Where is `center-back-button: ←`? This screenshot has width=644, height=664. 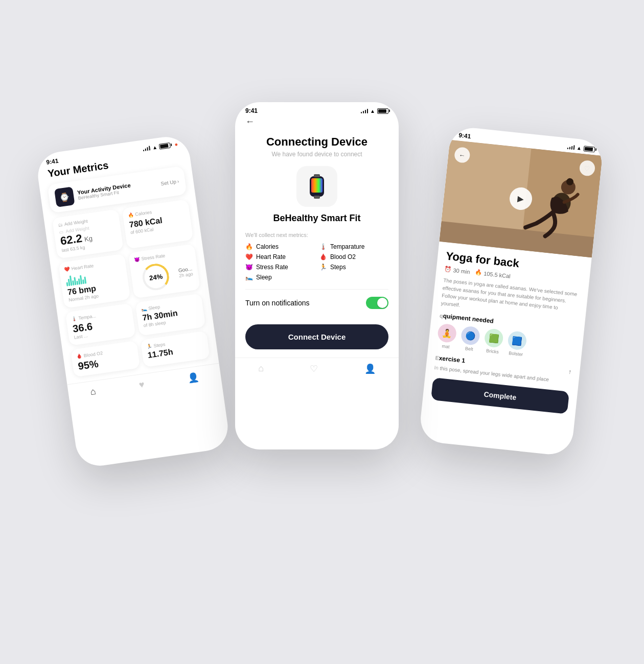 center-back-button: ← is located at coordinates (250, 124).